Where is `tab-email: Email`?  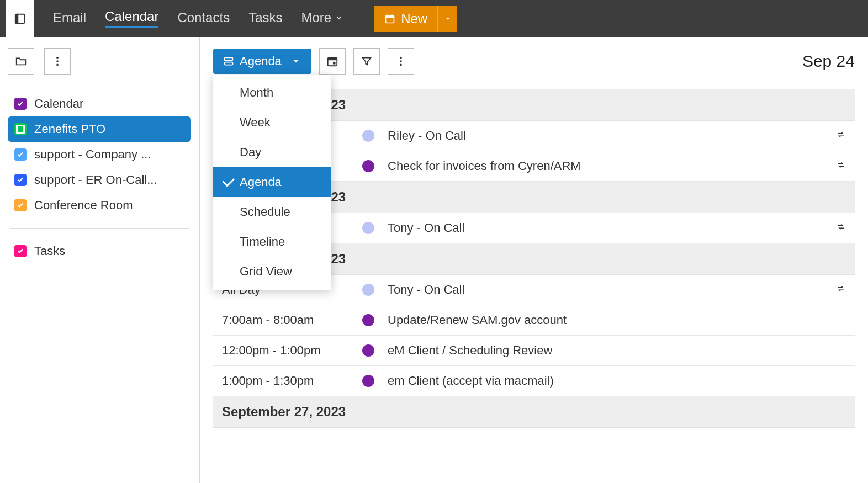
tab-email: Email is located at coordinates (70, 19).